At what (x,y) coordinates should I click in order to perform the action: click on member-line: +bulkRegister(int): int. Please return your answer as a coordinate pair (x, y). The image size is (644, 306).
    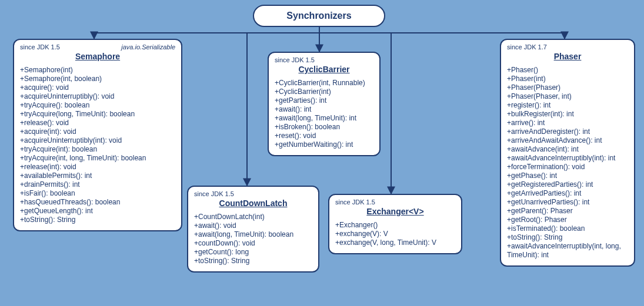
    Looking at the image, I should click on (568, 114).